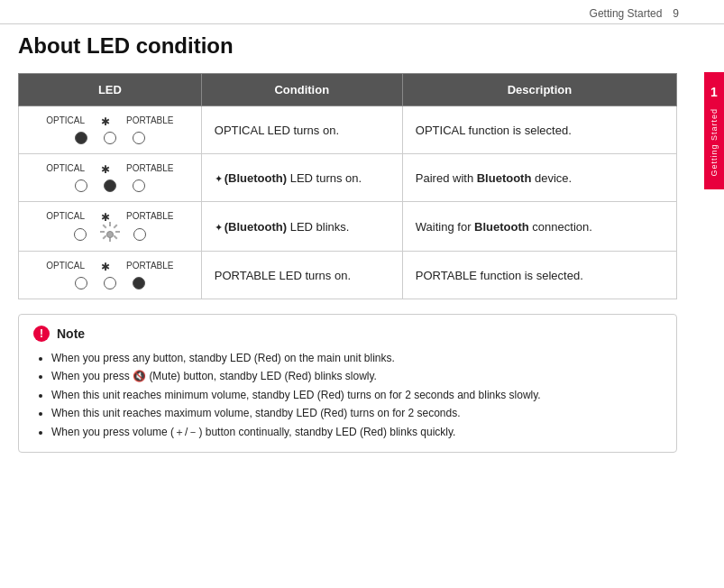 This screenshot has height=588, width=724. What do you see at coordinates (357, 413) in the screenshot?
I see `note-item: When this unit reaches maximum volume, s…` at bounding box center [357, 413].